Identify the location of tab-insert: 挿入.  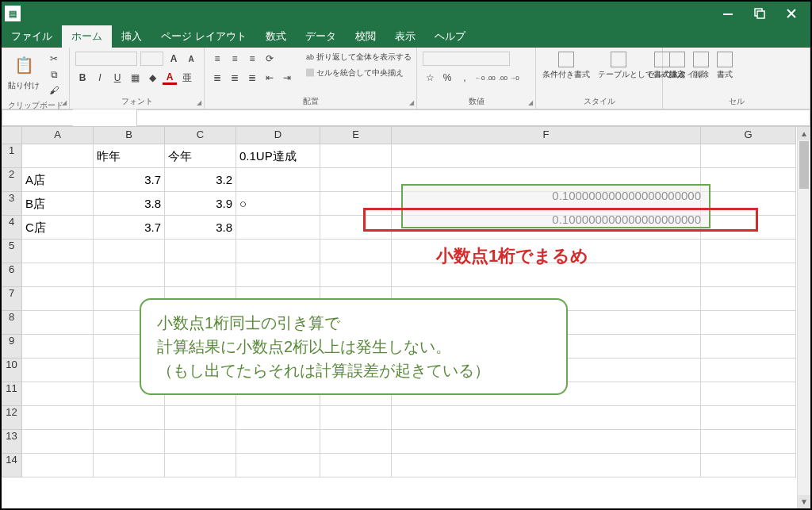
(132, 36).